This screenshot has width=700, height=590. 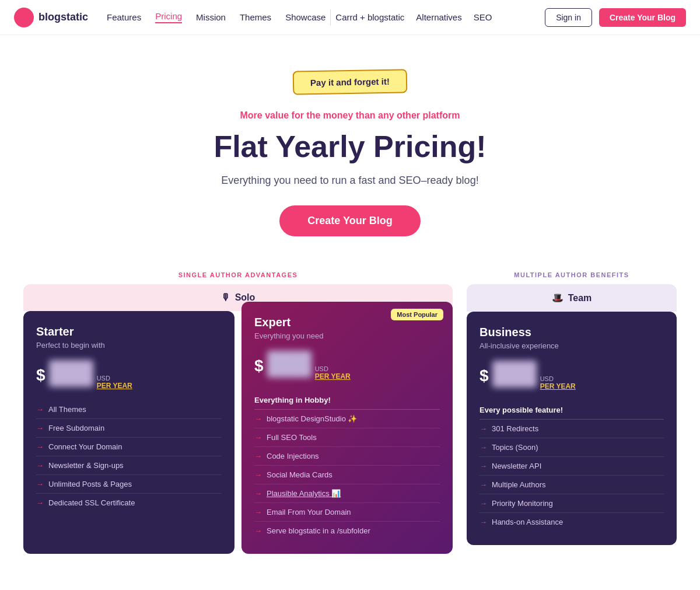 I want to click on starter-desc: Perfect to begin with, so click(x=129, y=345).